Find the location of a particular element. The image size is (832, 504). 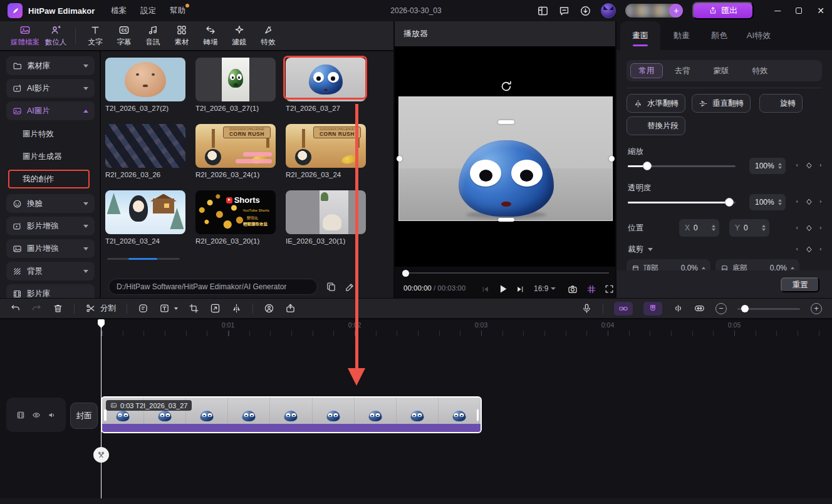

rotate-handle-icon is located at coordinates (506, 86).